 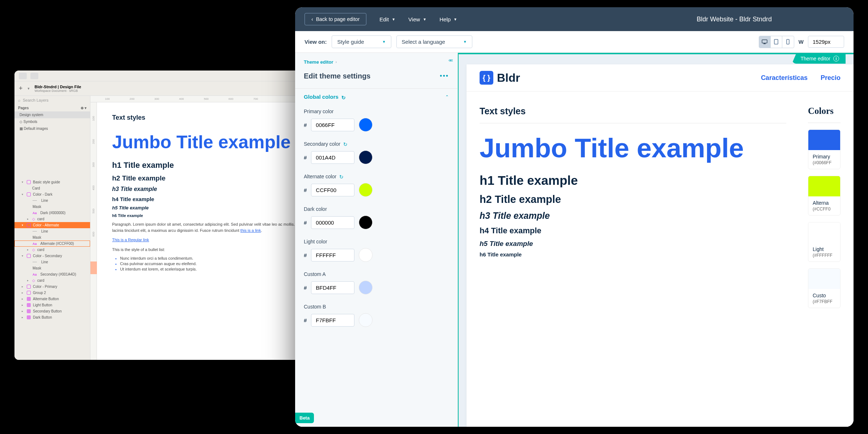 I want to click on style-guide-dropdown: Style guide▼, so click(x=361, y=42).